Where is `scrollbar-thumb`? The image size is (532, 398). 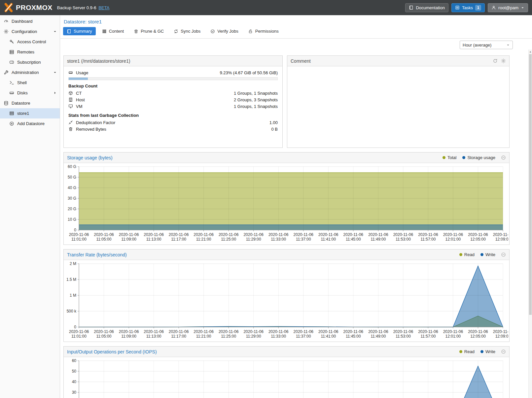
scrollbar-thumb is located at coordinates (530, 184).